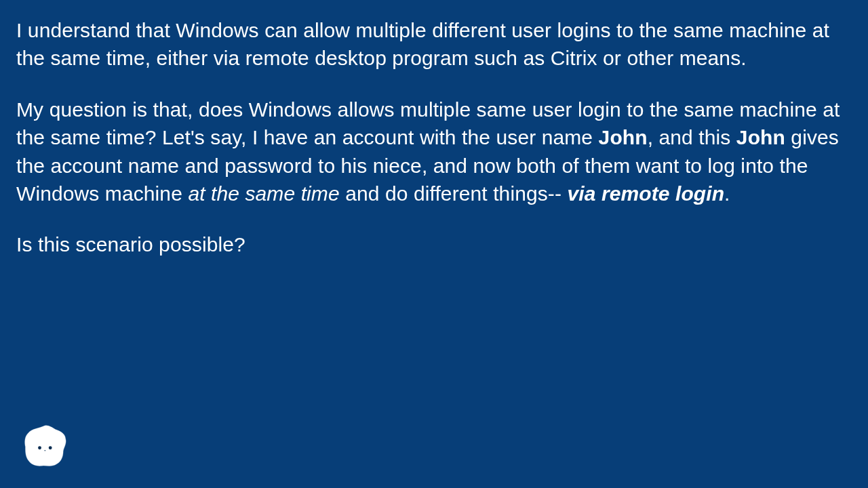 Image resolution: width=868 pixels, height=488 pixels. I want to click on paragraph-1: I understand that Windows can allow mult…, so click(433, 45).